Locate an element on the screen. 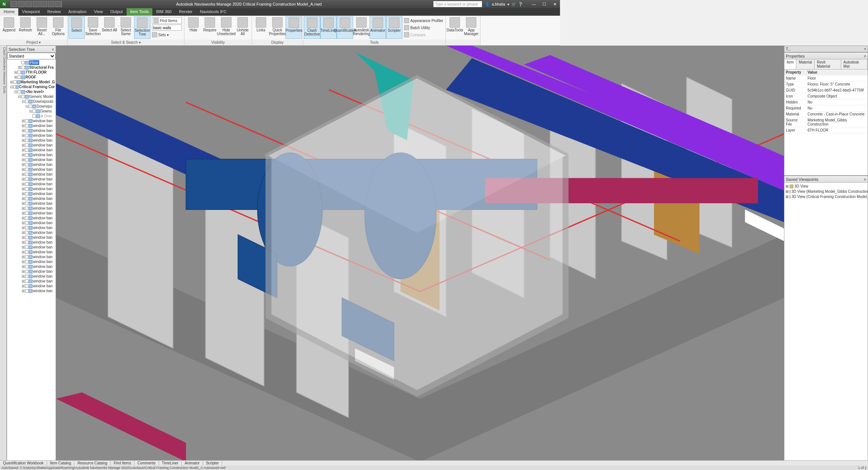 Image resolution: width=868 pixels, height=470 pixels. ribbon-quick-properties: Quick Properties is located at coordinates (277, 28).